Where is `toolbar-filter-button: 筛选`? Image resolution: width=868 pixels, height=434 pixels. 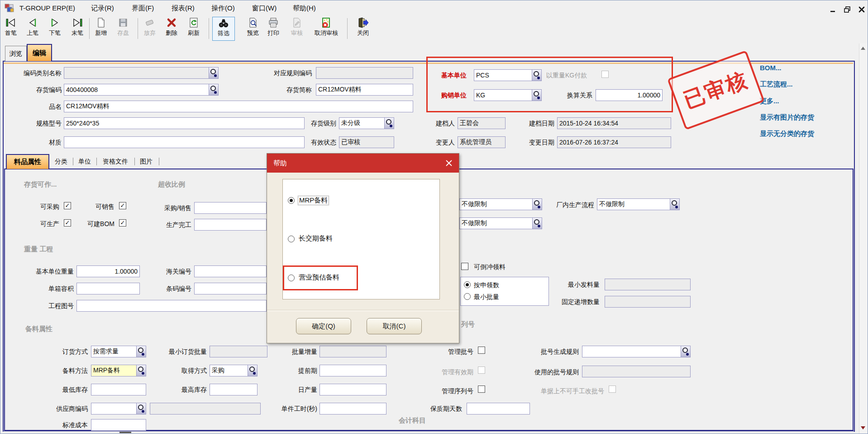
toolbar-filter-button: 筛选 is located at coordinates (224, 29).